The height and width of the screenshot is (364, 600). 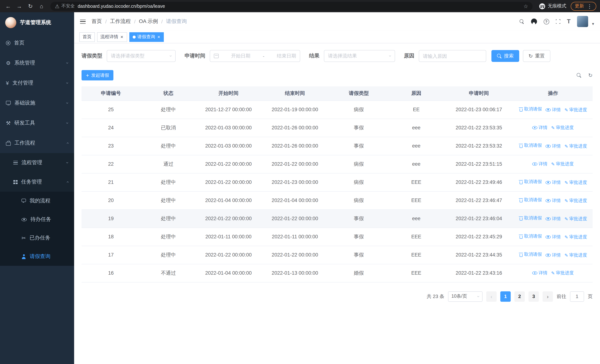 I want to click on table-row: 21处理中2022-01-22 00:00:002022-01-23 00:00…, so click(x=337, y=182).